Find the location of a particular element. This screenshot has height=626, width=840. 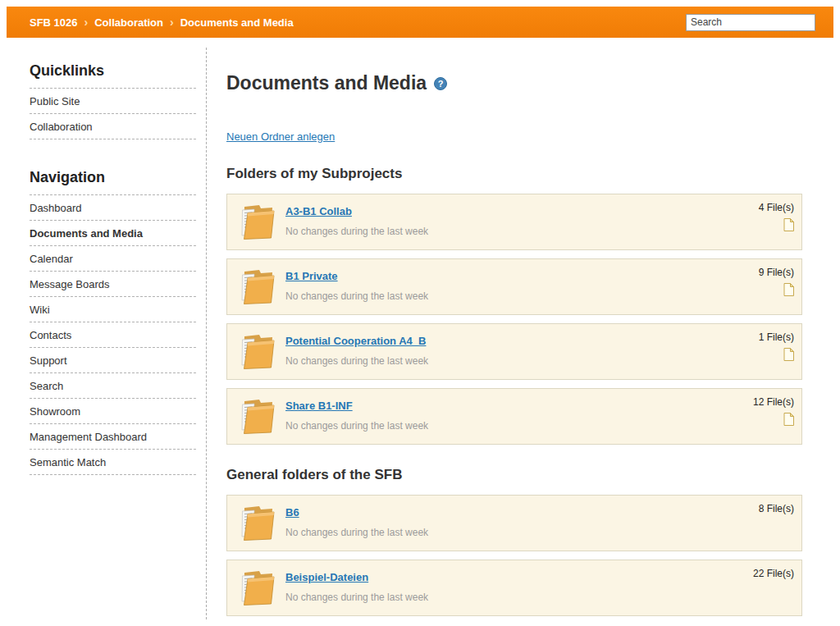

page-title: Documents and Media ? is located at coordinates (514, 84).